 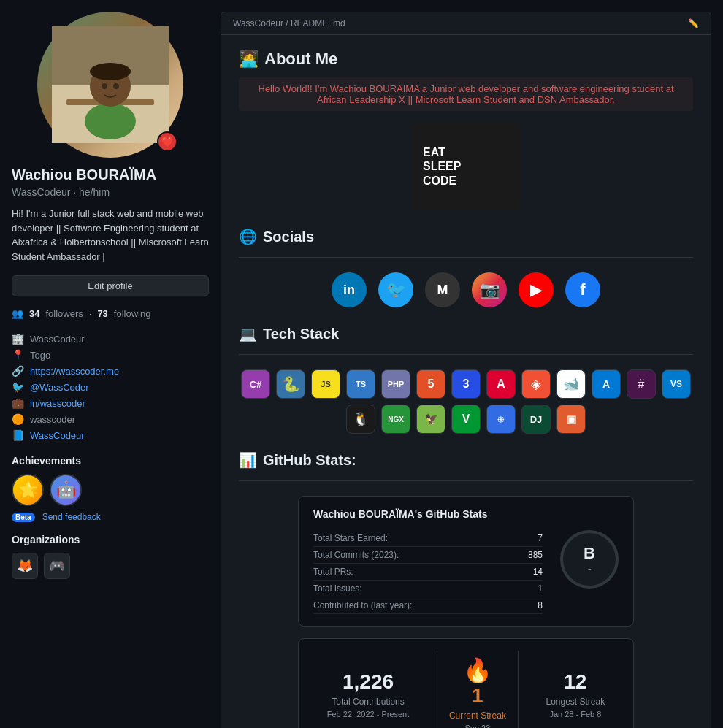 I want to click on about-title-text: About Me, so click(x=301, y=59).